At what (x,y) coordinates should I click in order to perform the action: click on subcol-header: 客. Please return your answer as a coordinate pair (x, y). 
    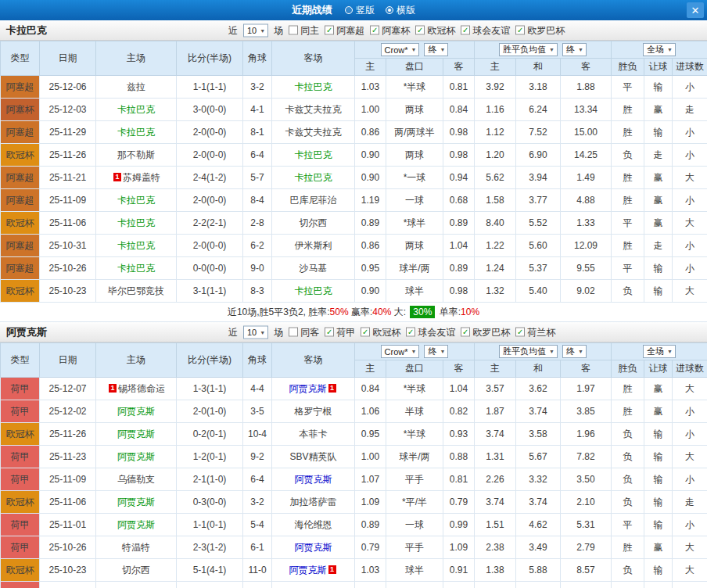
    Looking at the image, I should click on (459, 67).